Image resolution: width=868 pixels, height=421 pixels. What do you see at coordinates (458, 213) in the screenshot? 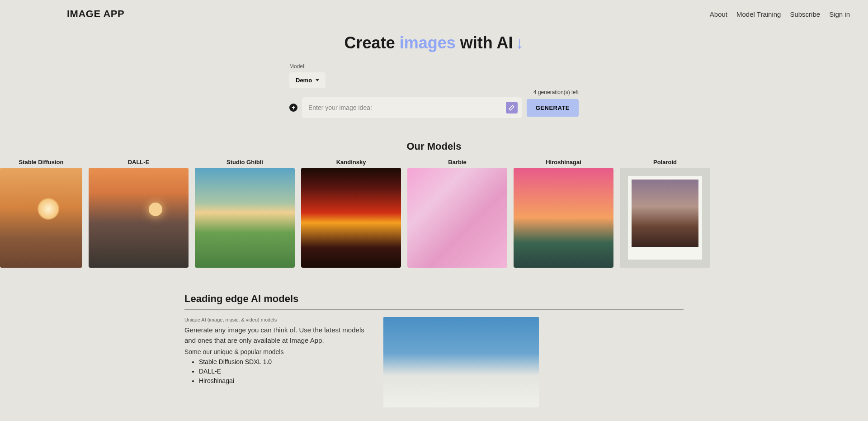
I see `model-card-barbie: Barbie` at bounding box center [458, 213].